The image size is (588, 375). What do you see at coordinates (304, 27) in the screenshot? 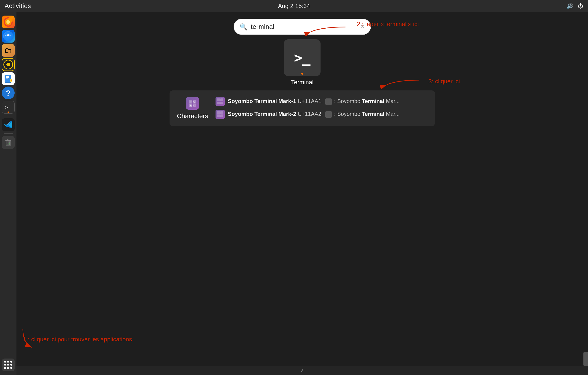
I see `search-value: terminal` at bounding box center [304, 27].